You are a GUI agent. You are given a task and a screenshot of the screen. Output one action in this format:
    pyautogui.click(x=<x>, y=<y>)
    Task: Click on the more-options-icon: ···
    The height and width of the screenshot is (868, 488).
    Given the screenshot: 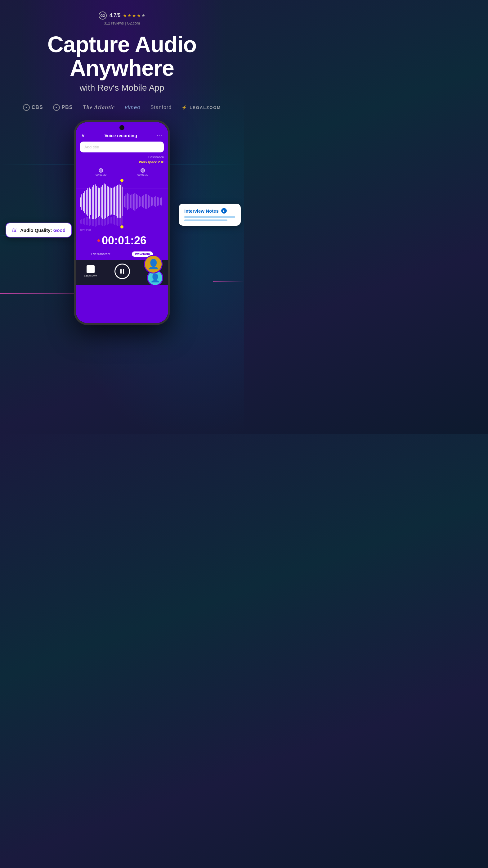 What is the action you would take?
    pyautogui.click(x=160, y=135)
    